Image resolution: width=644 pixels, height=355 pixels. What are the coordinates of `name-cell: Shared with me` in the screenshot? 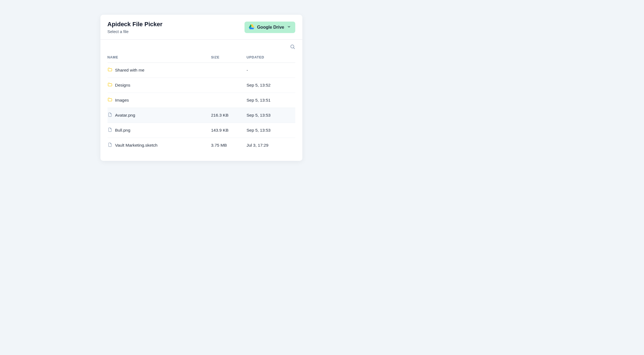 It's located at (159, 70).